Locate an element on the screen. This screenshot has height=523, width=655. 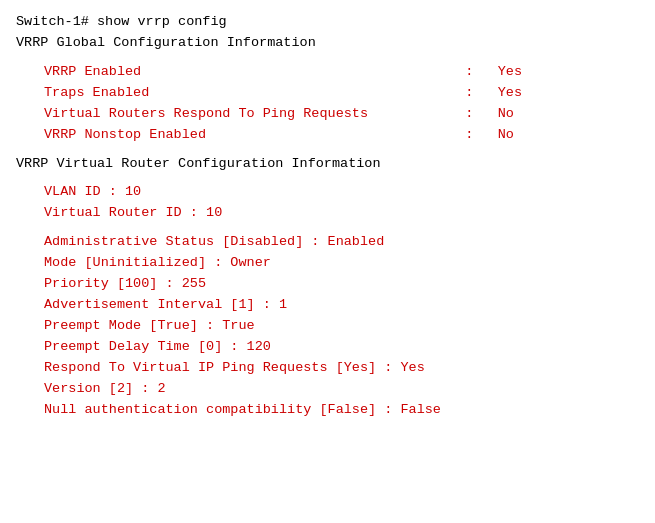
global-field-3: Virtual Routers Respond To Ping Requests… is located at coordinates (328, 114).